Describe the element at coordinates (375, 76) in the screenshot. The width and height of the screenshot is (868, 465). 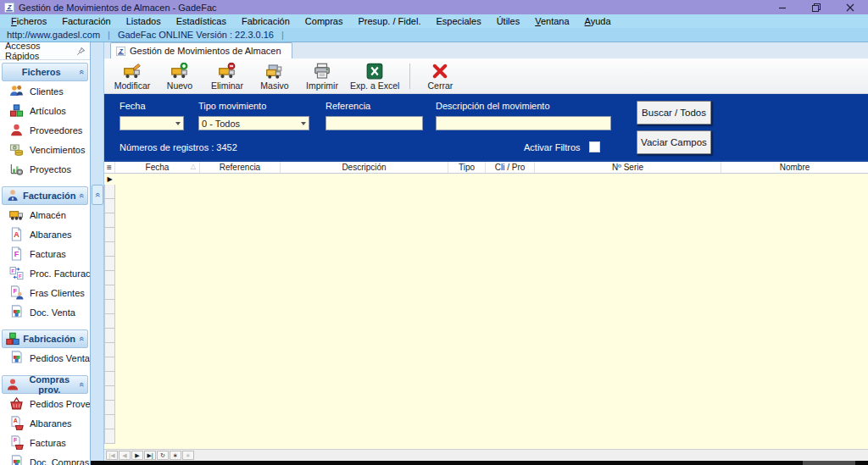
I see `exportar-excel-button: Exp. a Excel` at that location.